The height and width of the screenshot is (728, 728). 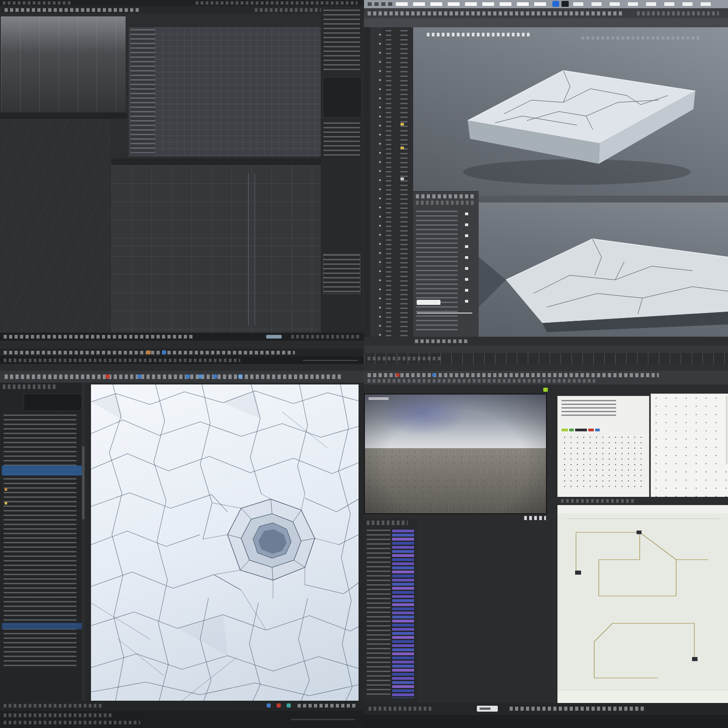 I want to click on green-tool-icon, so click(x=546, y=389).